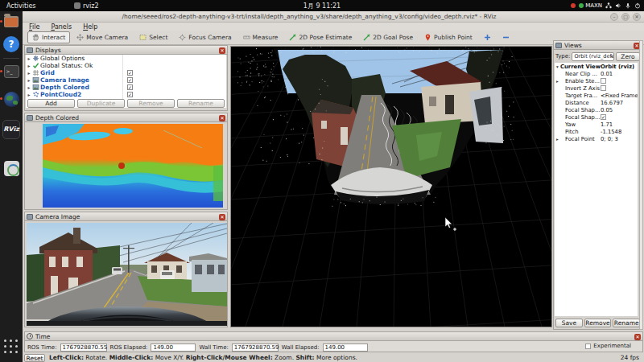 The height and width of the screenshot is (362, 644). What do you see at coordinates (151, 103) in the screenshot?
I see `remove-button: Remove` at bounding box center [151, 103].